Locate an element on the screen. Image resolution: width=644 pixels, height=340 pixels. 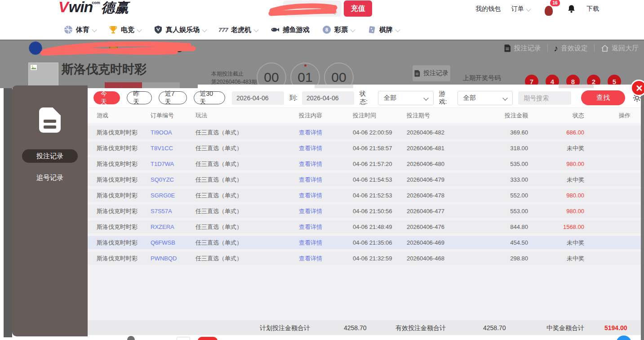
bet-amount-cell: 298.80 is located at coordinates (501, 258).